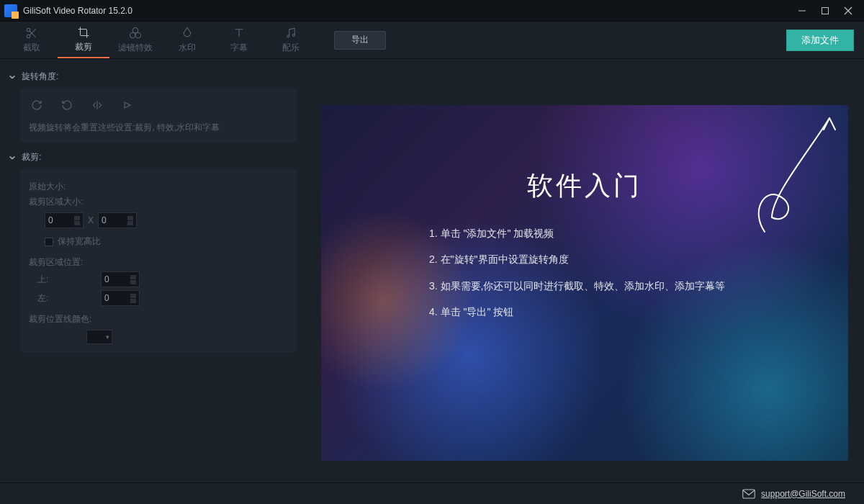 This screenshot has height=504, width=864. Describe the element at coordinates (158, 202) in the screenshot. I see `crop-size-label: 裁剪区域大小:` at that location.